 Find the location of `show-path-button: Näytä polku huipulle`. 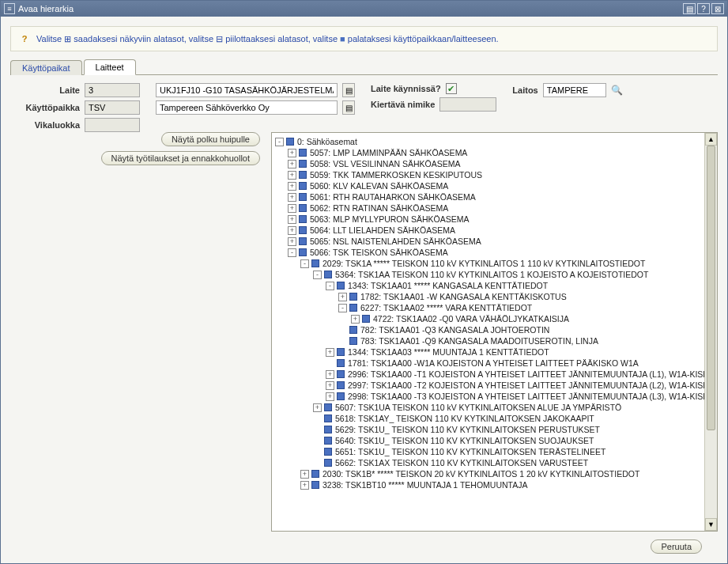

show-path-button: Näytä polku huipulle is located at coordinates (210, 139).